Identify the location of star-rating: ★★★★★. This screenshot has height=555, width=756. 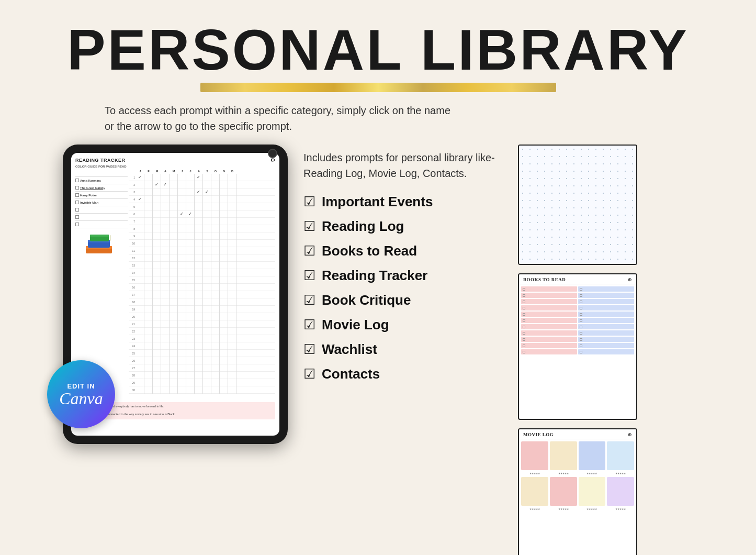
(620, 473).